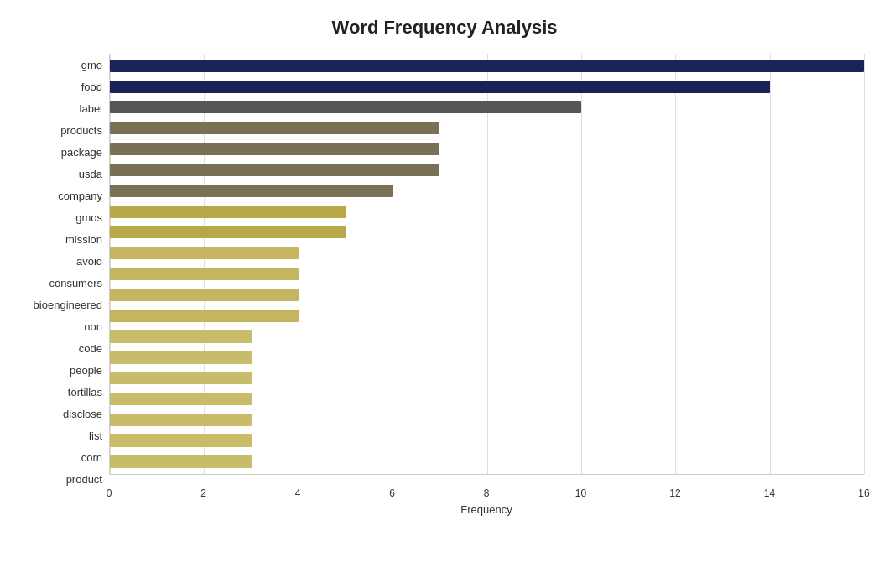  I want to click on y-label-tortillas: tortillas, so click(64, 393).